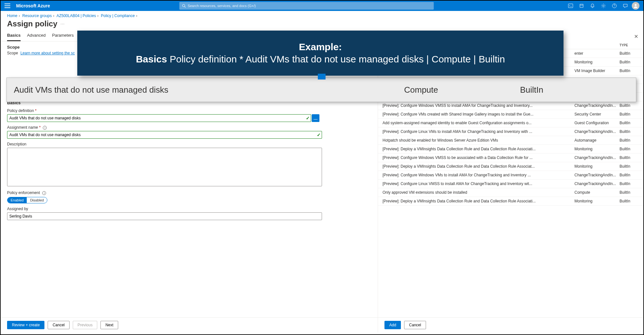 The width and height of the screenshot is (644, 335). I want to click on definitions-cancel-button: Cancel, so click(415, 325).